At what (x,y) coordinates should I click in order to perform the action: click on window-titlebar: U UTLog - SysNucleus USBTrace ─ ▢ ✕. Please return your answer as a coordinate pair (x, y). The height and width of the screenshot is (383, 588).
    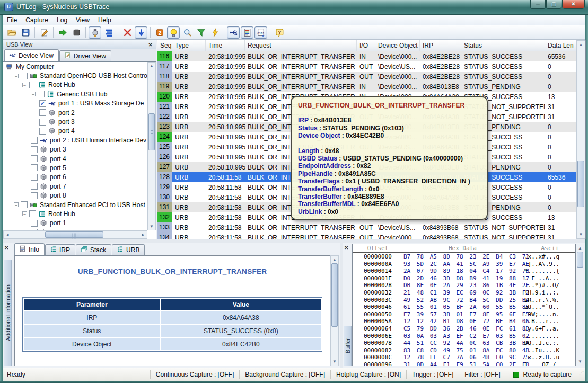
    Looking at the image, I should click on (294, 7).